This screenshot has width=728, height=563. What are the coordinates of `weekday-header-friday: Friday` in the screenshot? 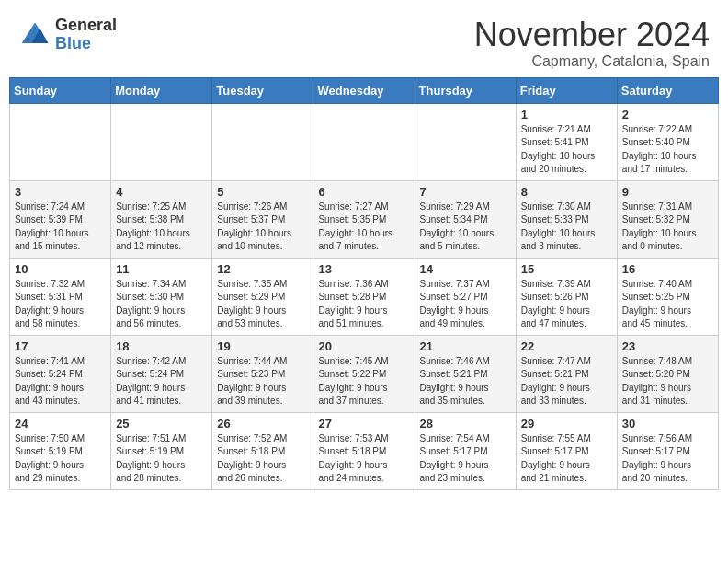 It's located at (566, 90).